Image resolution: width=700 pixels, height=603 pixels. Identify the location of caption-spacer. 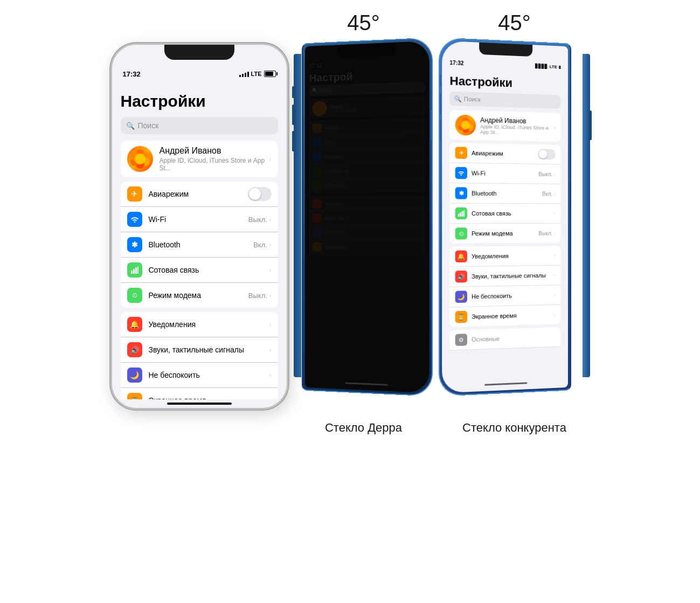
(199, 428).